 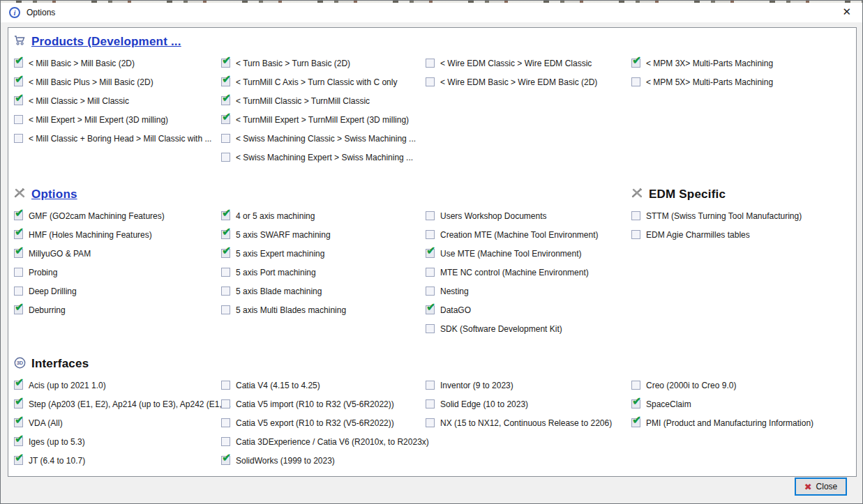 I want to click on checkbox-item: Nesting, so click(x=529, y=291).